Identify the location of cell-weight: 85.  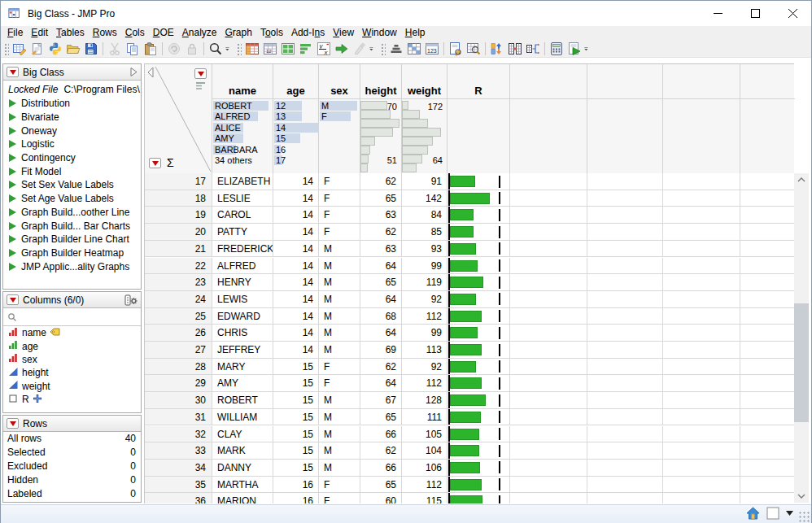
(425, 233).